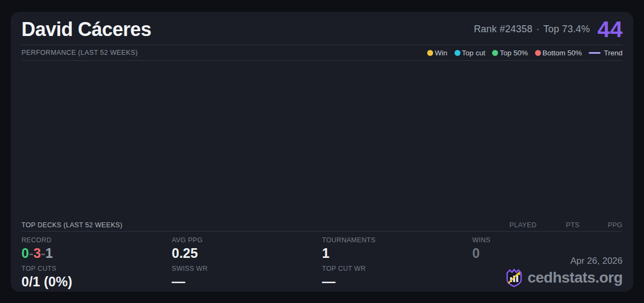 This screenshot has width=644, height=303. I want to click on stat-swiss-wr: SWISS WR —, so click(247, 274).